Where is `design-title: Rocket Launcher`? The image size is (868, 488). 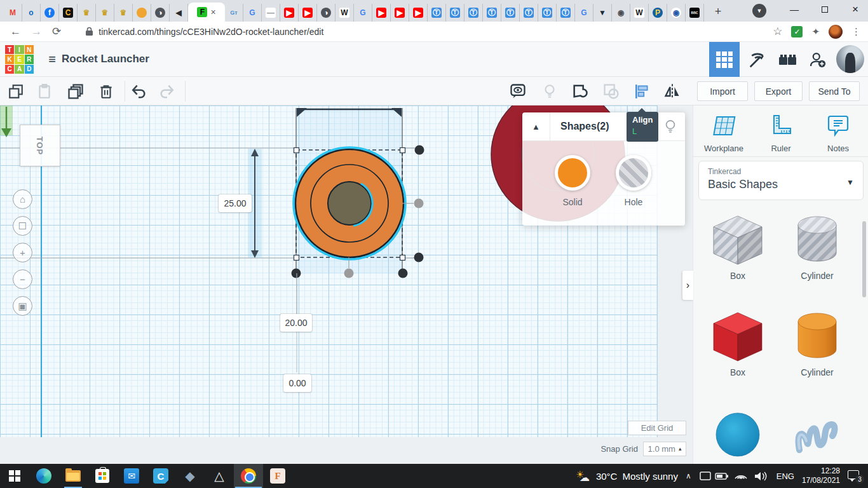
design-title: Rocket Launcher is located at coordinates (105, 59).